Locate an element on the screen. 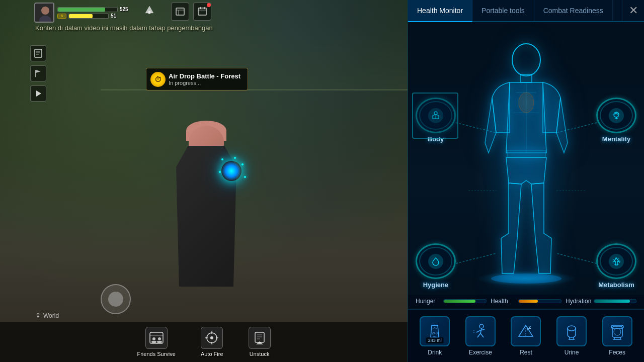 The image size is (644, 362). mentality-icon is located at coordinates (616, 116).